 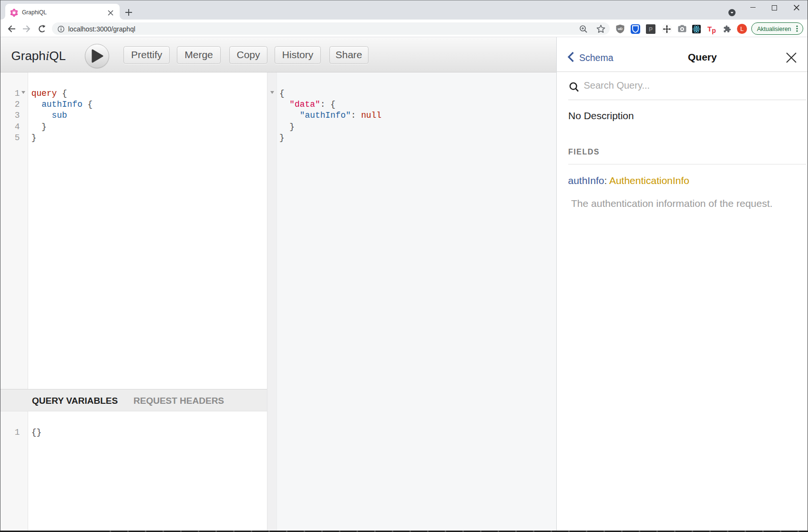 I want to click on svg-text: uD, so click(x=621, y=29).